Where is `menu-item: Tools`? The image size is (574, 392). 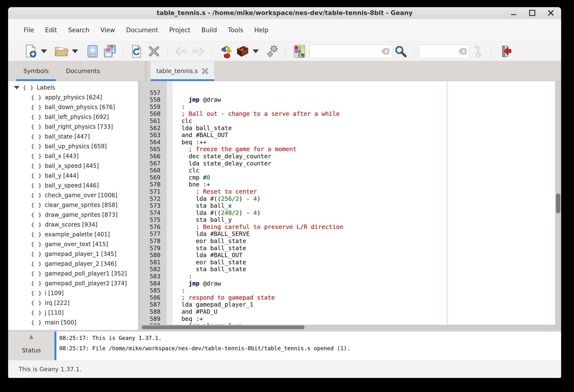
menu-item: Tools is located at coordinates (236, 30).